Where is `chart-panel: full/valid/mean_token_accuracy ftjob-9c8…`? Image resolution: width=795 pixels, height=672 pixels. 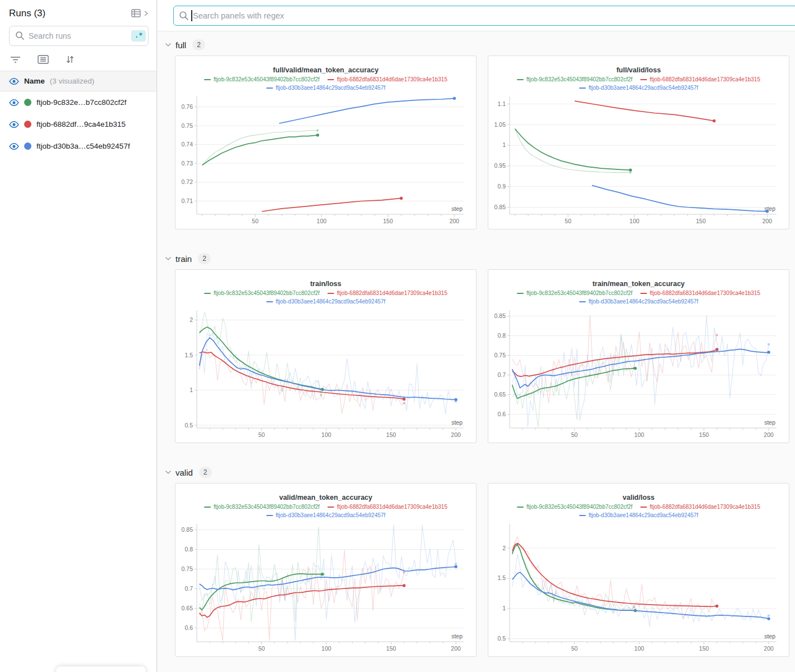 chart-panel: full/valid/mean_token_accuracy ftjob-9c8… is located at coordinates (326, 142).